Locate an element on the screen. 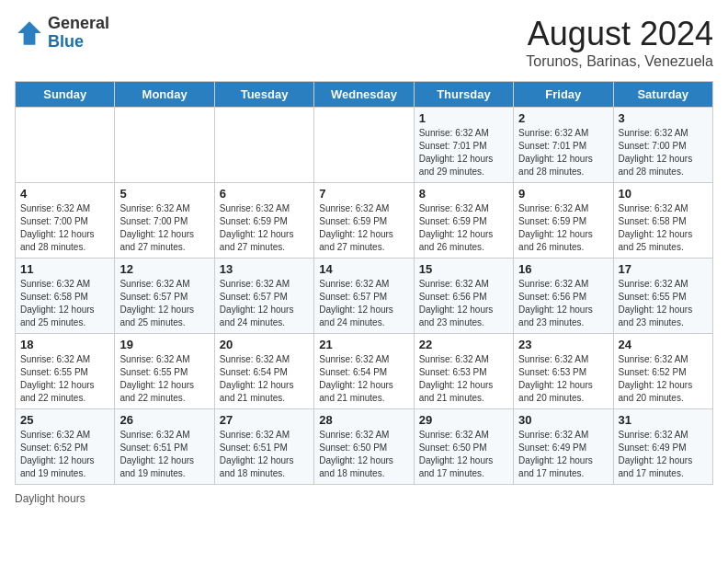 The height and width of the screenshot is (563, 728). calendar-header: SundayMondayTuesdayWednesdayThursdayFrid… is located at coordinates (364, 95).